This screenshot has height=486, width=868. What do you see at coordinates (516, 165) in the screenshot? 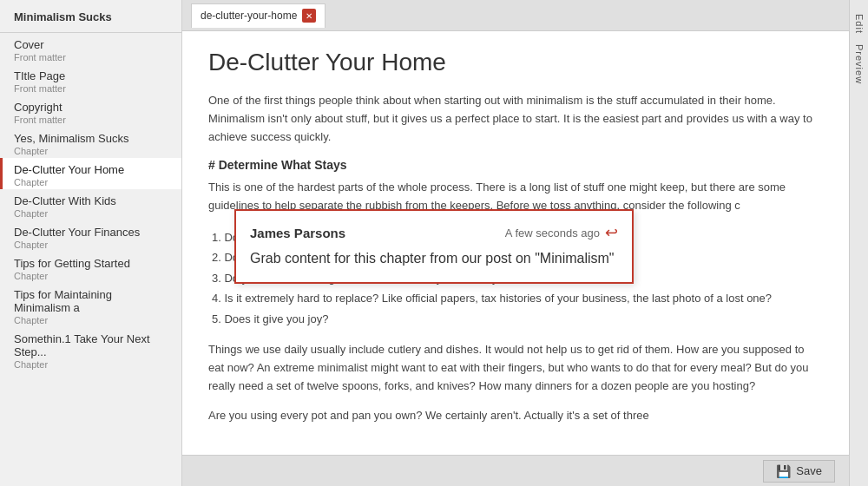
I see `section-heading: # Determine What Stays` at bounding box center [516, 165].